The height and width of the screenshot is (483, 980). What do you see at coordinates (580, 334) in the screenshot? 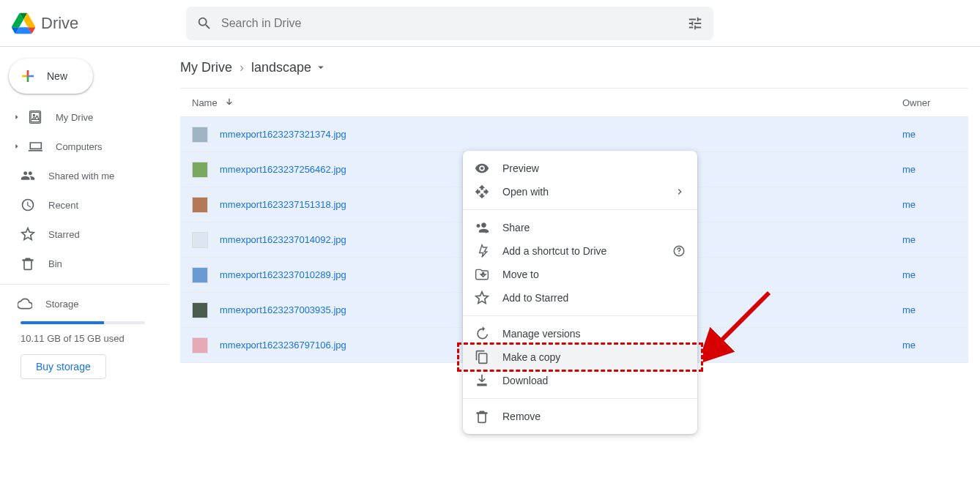
I see `cm-manage-versions: Manage versions` at bounding box center [580, 334].